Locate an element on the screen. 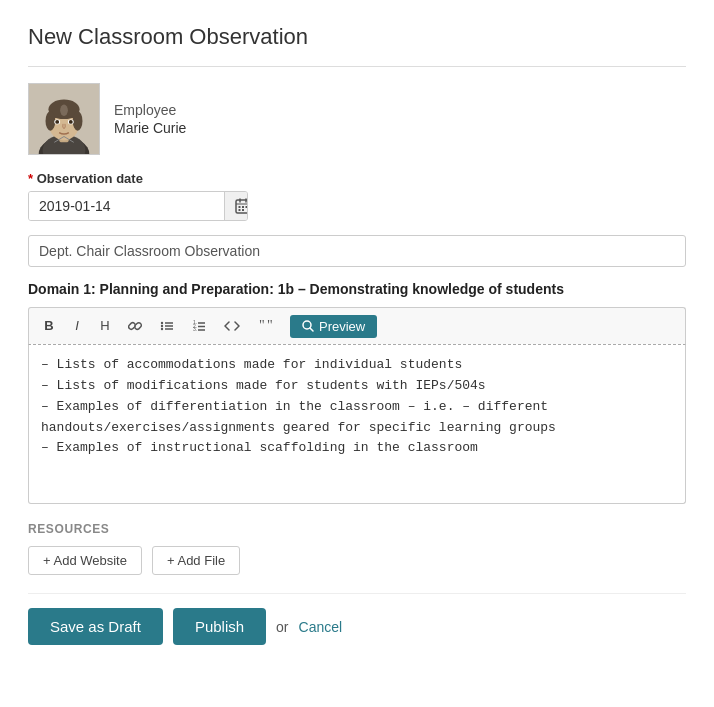  date-input is located at coordinates (126, 206).